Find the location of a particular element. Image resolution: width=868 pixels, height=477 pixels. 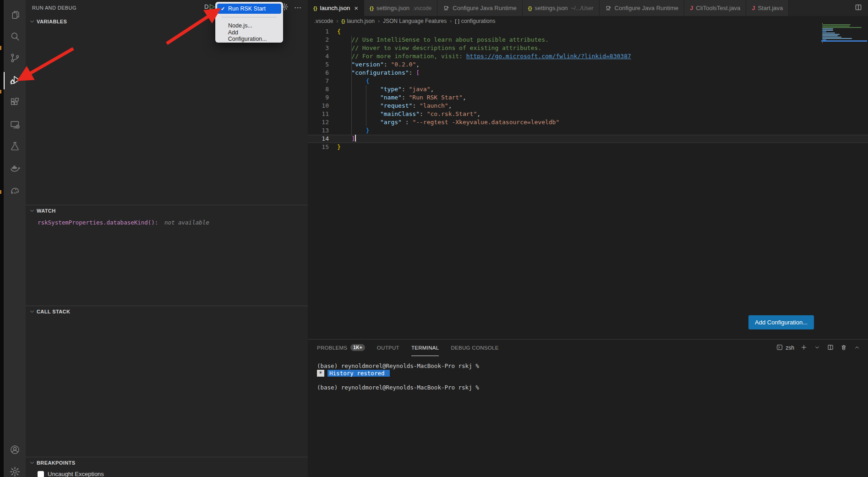

panel-tab-problems: PROBLEMS1K+ is located at coordinates (341, 348).